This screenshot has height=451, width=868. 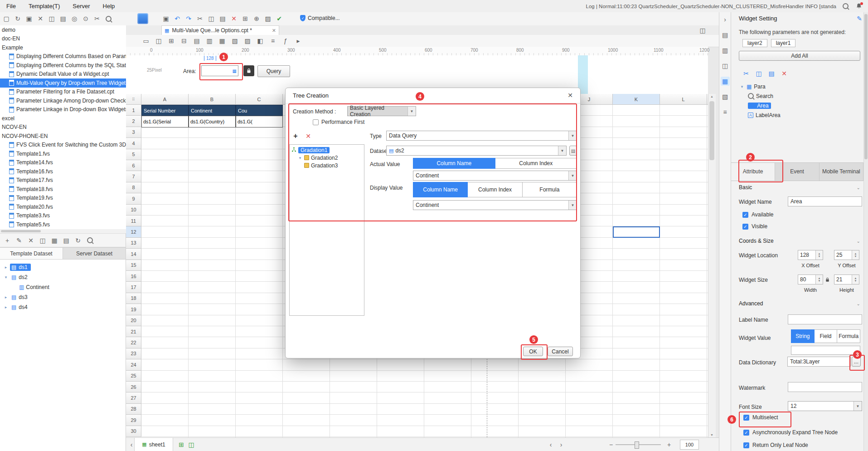 I want to click on segment-option: Field, so click(x=826, y=336).